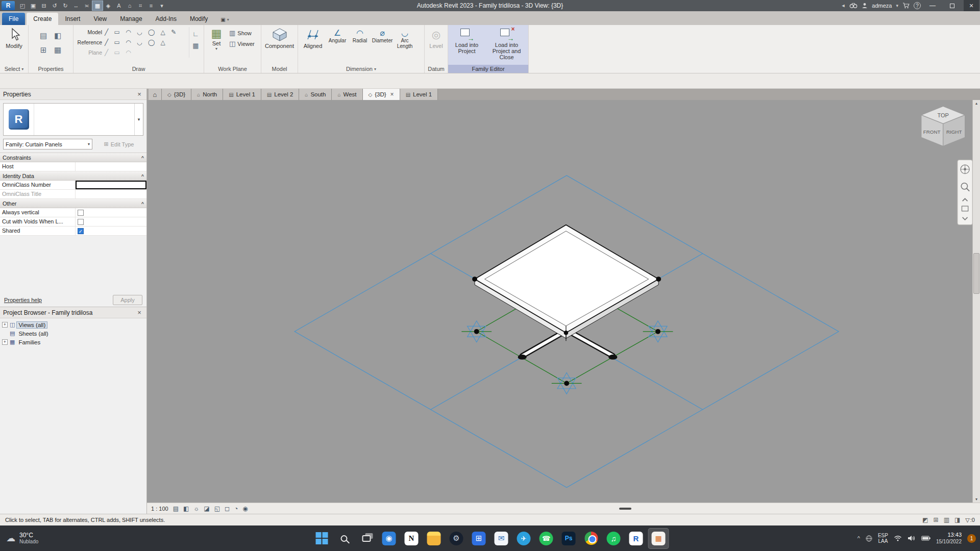 Image resolution: width=980 pixels, height=551 pixels. Describe the element at coordinates (360, 38) in the screenshot. I see `radial-button: ◠ Radial` at that location.